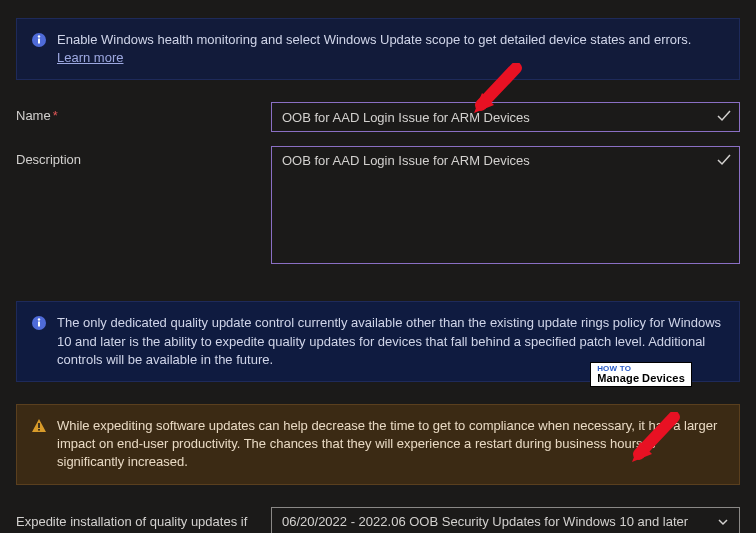  Describe the element at coordinates (664, 378) in the screenshot. I see `watermark-sub: Devices` at that location.